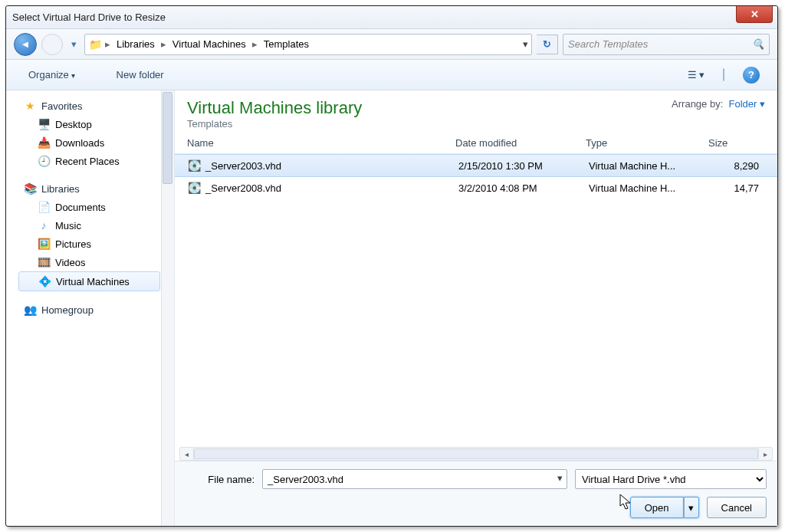  I want to click on preview-pane-button, so click(724, 75).